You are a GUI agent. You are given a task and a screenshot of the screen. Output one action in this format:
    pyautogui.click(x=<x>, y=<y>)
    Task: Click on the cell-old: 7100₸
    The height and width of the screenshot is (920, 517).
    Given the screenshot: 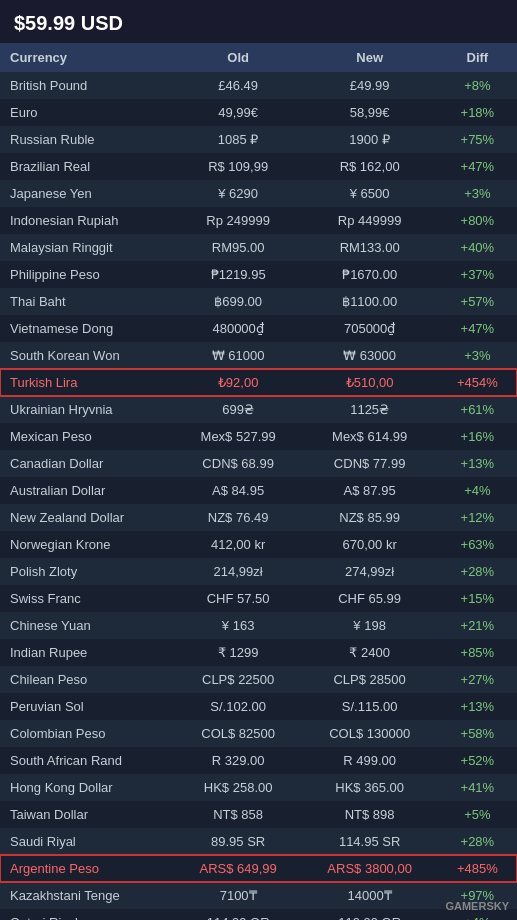 What is the action you would take?
    pyautogui.click(x=238, y=896)
    